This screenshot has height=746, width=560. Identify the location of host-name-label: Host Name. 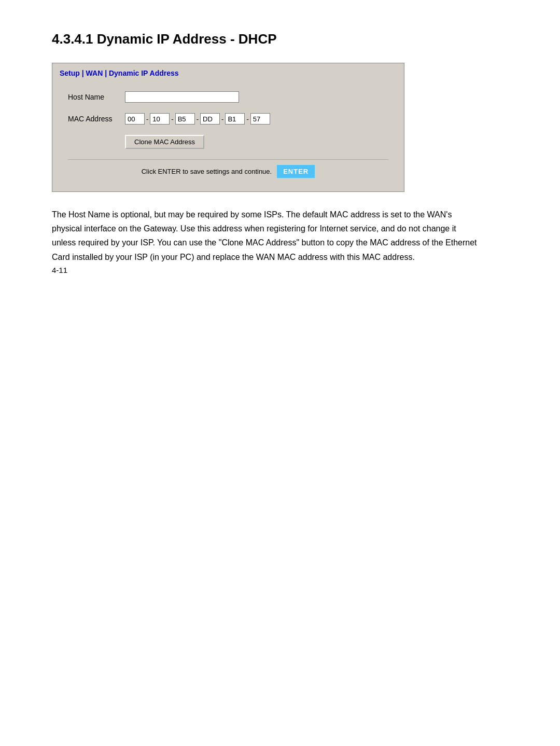
(96, 97).